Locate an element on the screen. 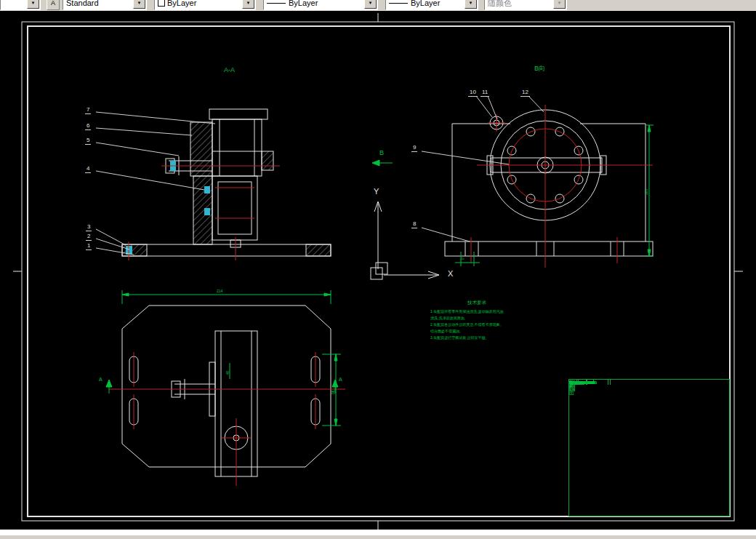 The image size is (756, 539). layer-combo: ByLayer ▼ is located at coordinates (205, 5).